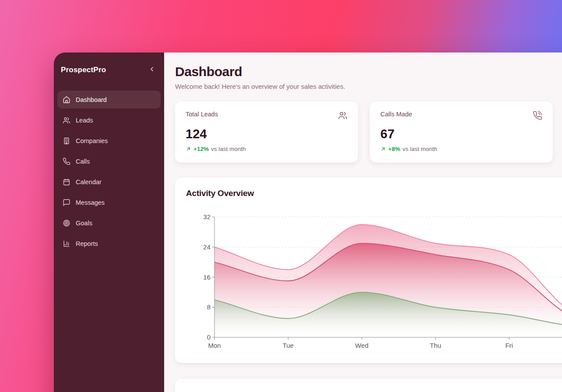  I want to click on brand-logo: ProspectPro, so click(83, 70).